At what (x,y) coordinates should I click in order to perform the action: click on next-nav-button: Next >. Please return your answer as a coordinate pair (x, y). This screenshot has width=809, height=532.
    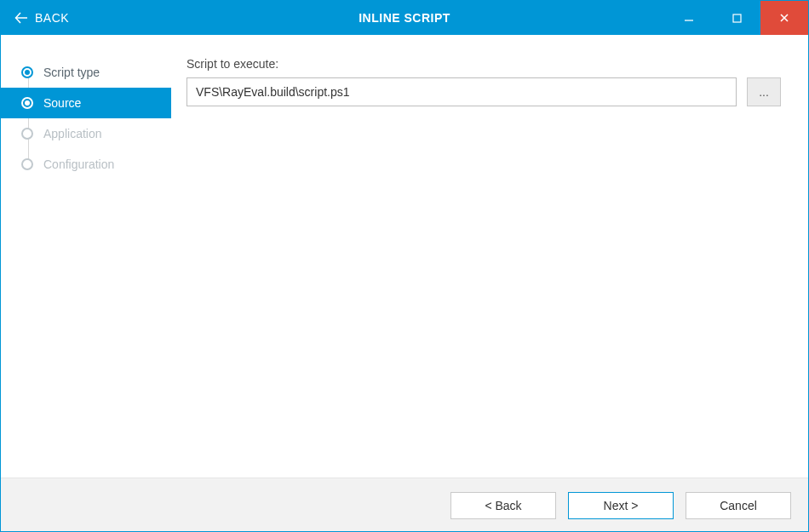
    Looking at the image, I should click on (621, 506).